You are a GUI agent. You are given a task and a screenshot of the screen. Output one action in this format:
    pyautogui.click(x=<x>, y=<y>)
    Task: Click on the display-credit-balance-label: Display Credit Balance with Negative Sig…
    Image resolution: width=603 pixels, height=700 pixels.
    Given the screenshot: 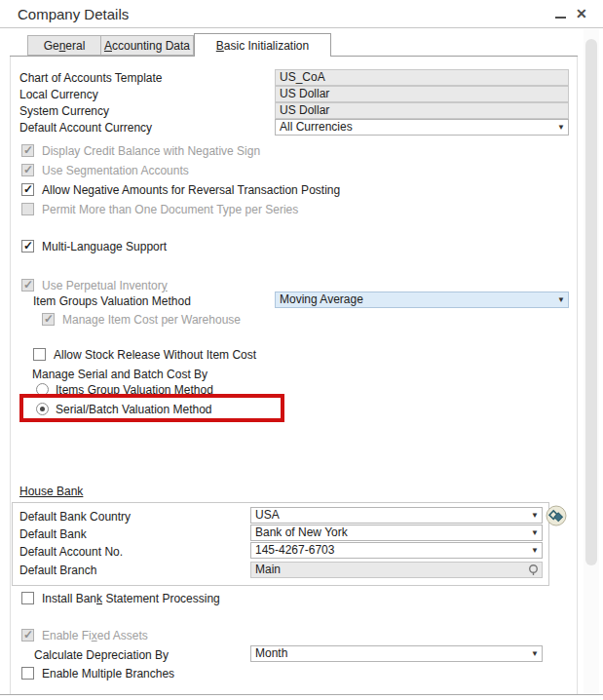 What is the action you would take?
    pyautogui.click(x=151, y=151)
    